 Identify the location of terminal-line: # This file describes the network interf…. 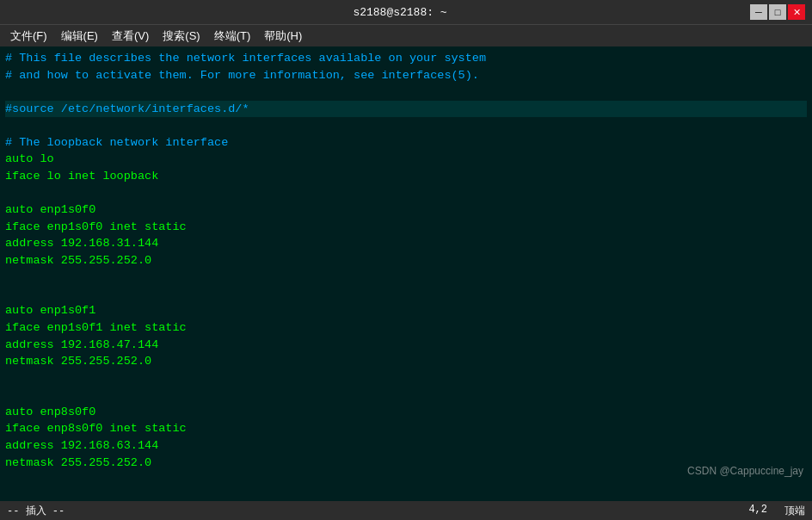
(406, 59).